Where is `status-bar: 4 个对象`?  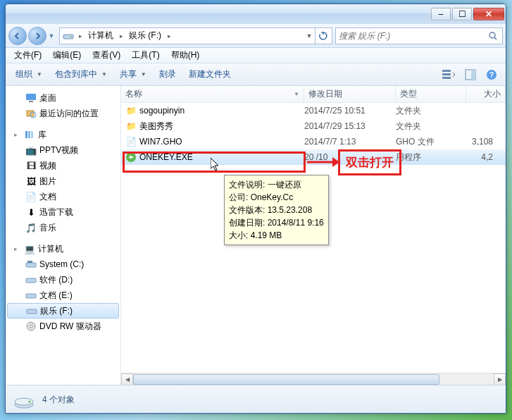 status-bar: 4 个对象 is located at coordinates (256, 399).